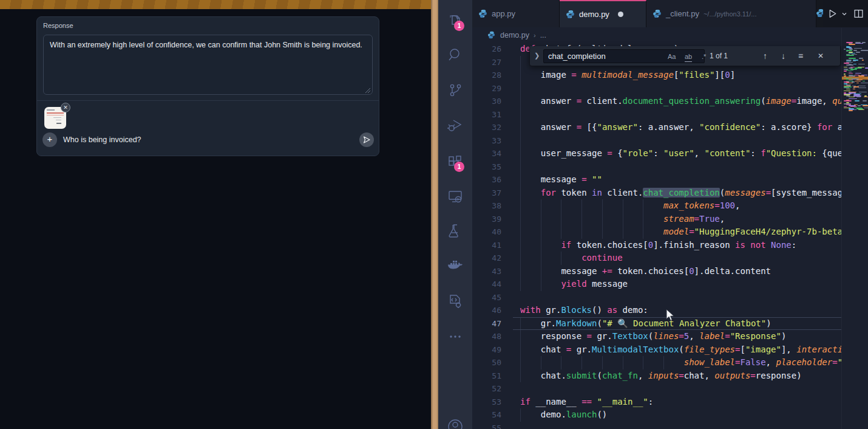  Describe the element at coordinates (657, 258) in the screenshot. I see `code-line-42: 42 continue` at that location.